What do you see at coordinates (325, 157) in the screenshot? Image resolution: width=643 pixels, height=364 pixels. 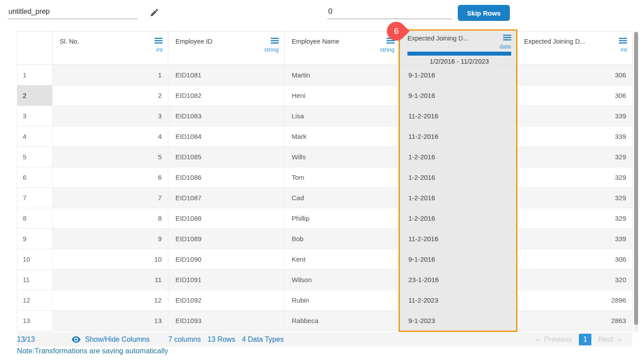 I see `table-row: 5 5 EID1085 Wills 1-2-2016 329` at bounding box center [325, 157].